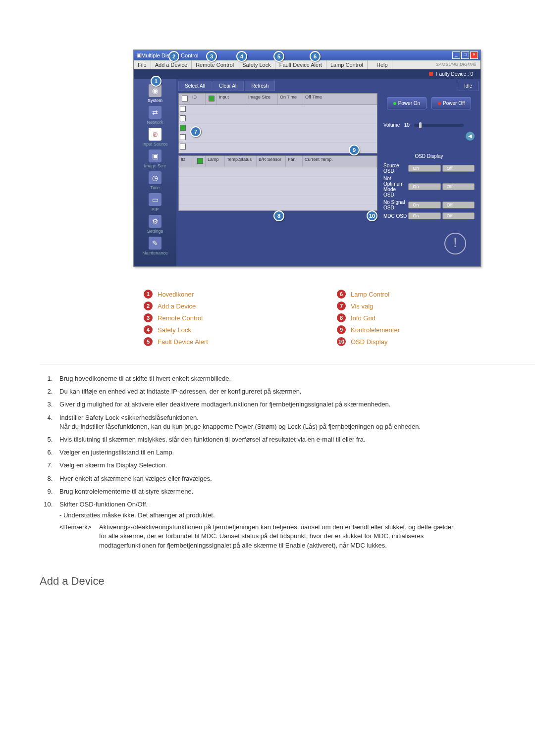  What do you see at coordinates (241, 161) in the screenshot?
I see `col-temp-status: Temp.Status` at bounding box center [241, 161].